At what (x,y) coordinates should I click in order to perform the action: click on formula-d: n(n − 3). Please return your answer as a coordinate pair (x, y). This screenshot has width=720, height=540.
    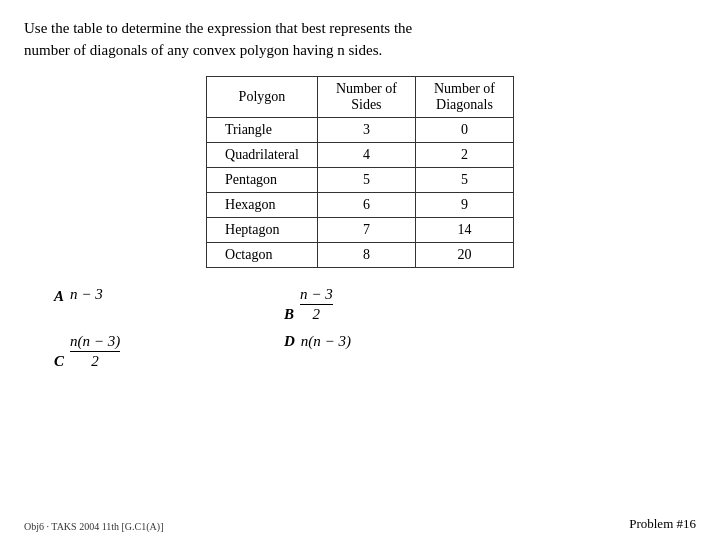
    Looking at the image, I should click on (326, 342).